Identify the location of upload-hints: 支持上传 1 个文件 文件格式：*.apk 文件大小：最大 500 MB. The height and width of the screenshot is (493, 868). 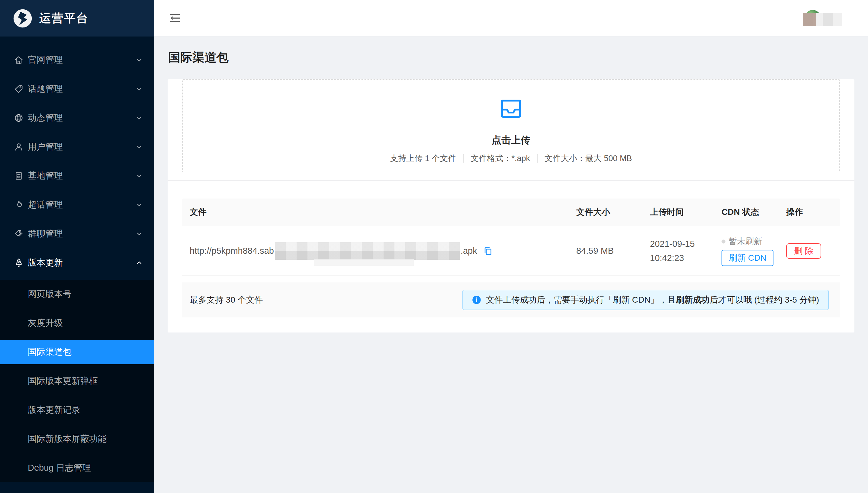
(511, 158).